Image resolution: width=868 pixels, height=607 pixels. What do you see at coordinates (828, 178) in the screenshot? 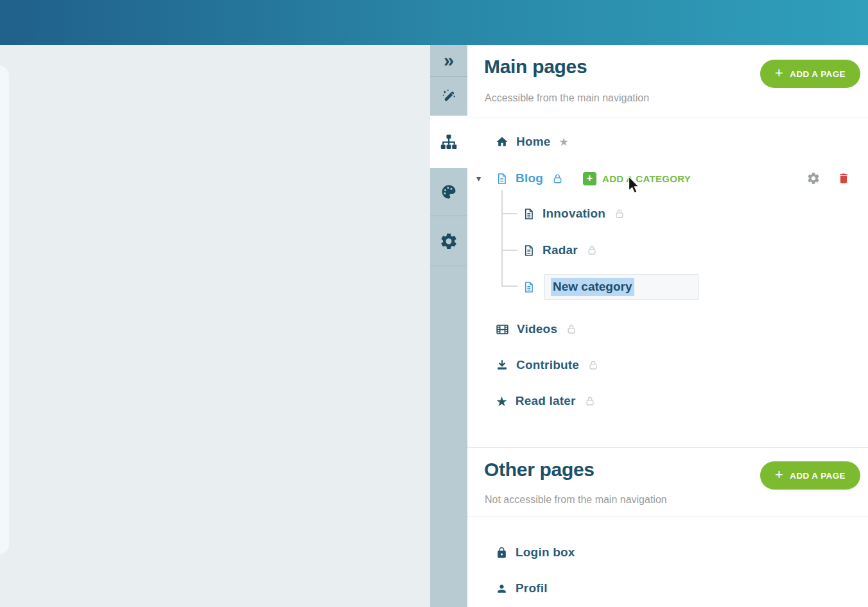
I see `row-actions` at bounding box center [828, 178].